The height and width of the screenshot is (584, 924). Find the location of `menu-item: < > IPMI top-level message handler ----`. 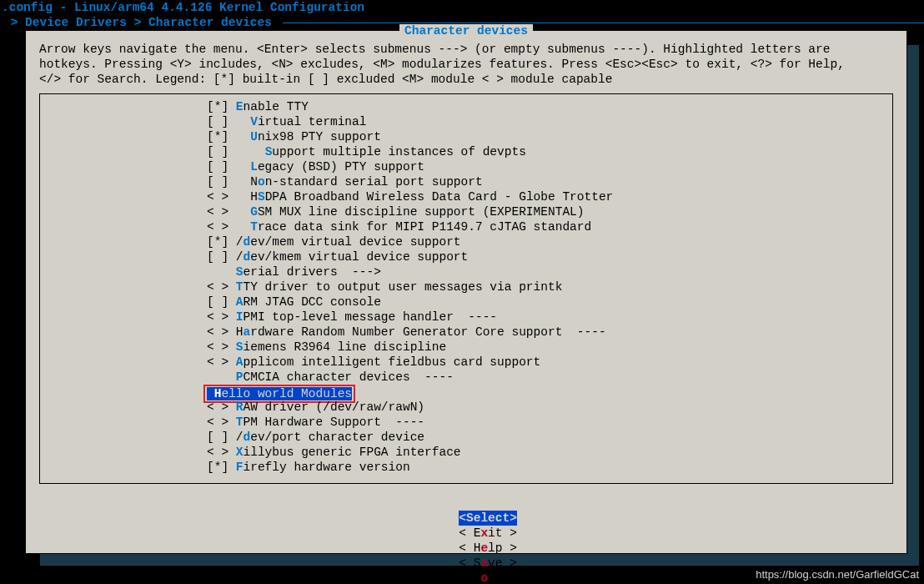

menu-item: < > IPMI top-level message handler ---- is located at coordinates (466, 317).